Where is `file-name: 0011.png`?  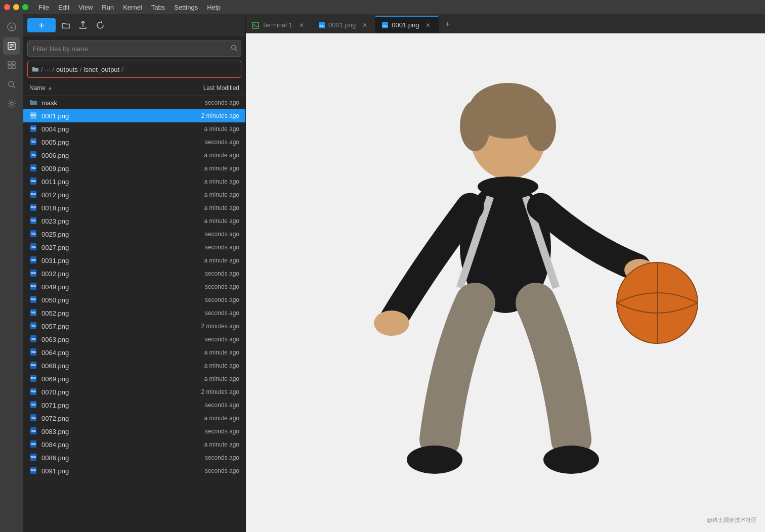
file-name: 0011.png is located at coordinates (107, 182).